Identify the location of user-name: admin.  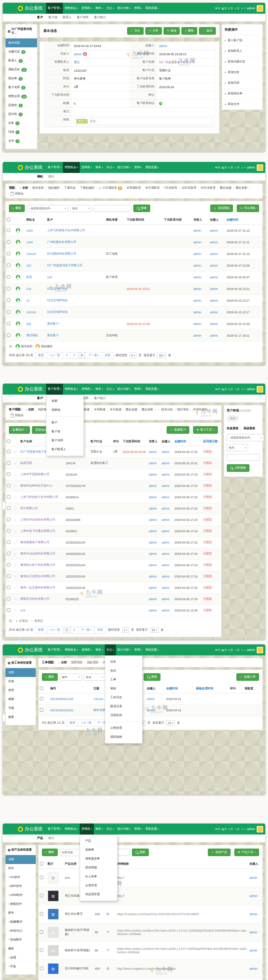
(251, 389).